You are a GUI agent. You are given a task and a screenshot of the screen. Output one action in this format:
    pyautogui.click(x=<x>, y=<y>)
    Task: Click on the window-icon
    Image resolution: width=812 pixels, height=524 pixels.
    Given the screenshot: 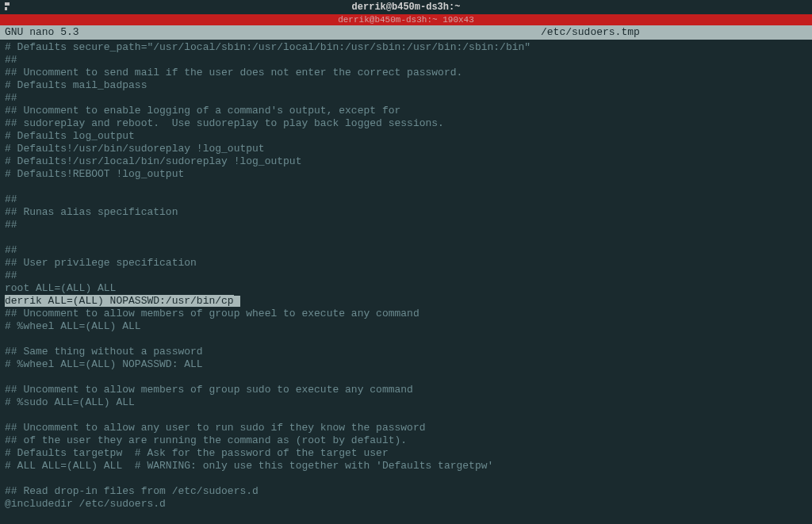 What is the action you would take?
    pyautogui.click(x=8, y=6)
    